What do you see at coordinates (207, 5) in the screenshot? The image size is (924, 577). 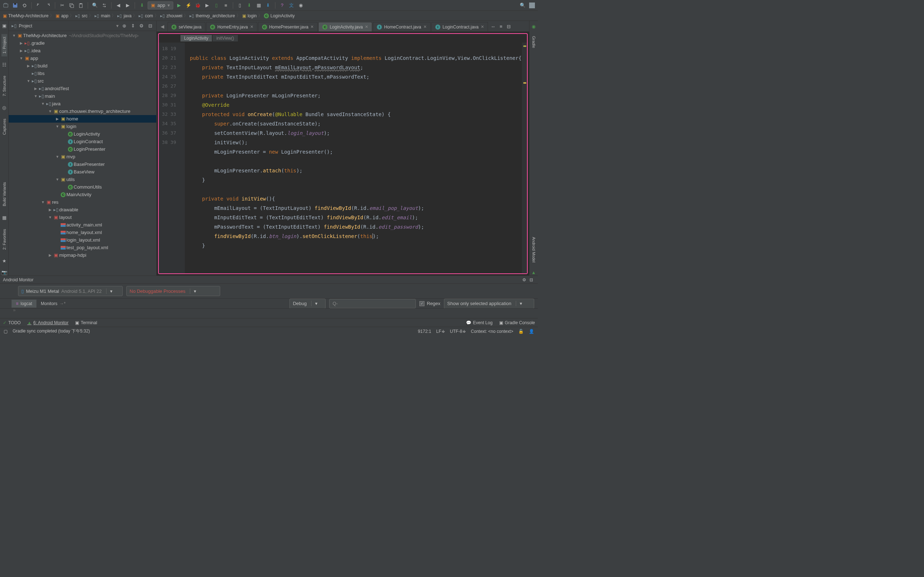 I see `profile-icon: ▶` at bounding box center [207, 5].